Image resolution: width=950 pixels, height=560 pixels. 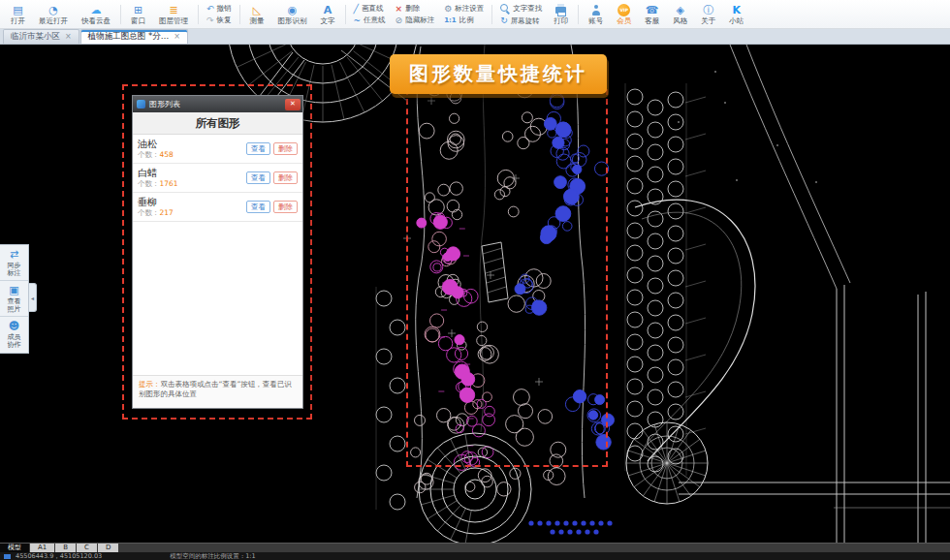 I want to click on toolbar-icon-holder: ☎, so click(x=652, y=10).